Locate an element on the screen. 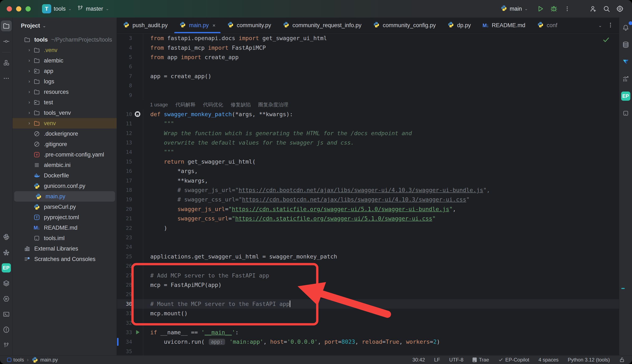 Image resolution: width=632 pixels, height=364 pixels. tab-README.md: M↓README.md is located at coordinates (504, 26).